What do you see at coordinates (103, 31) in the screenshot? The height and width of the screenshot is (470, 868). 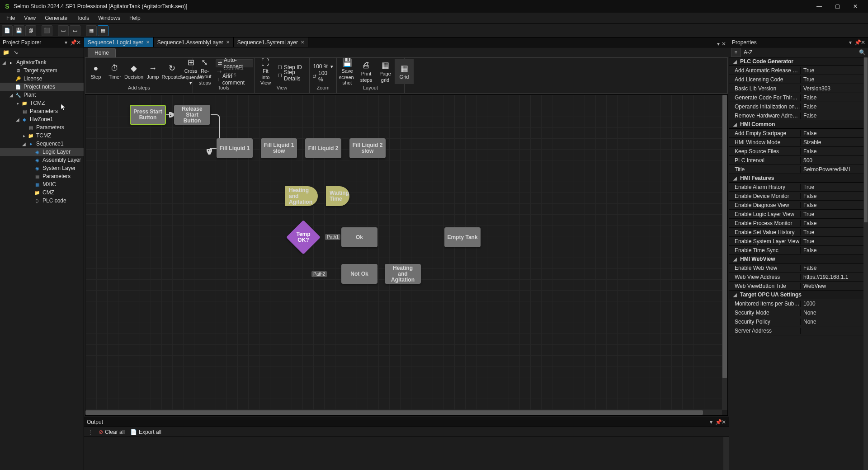 I see `toolbar-btn-8: ▦` at bounding box center [103, 31].